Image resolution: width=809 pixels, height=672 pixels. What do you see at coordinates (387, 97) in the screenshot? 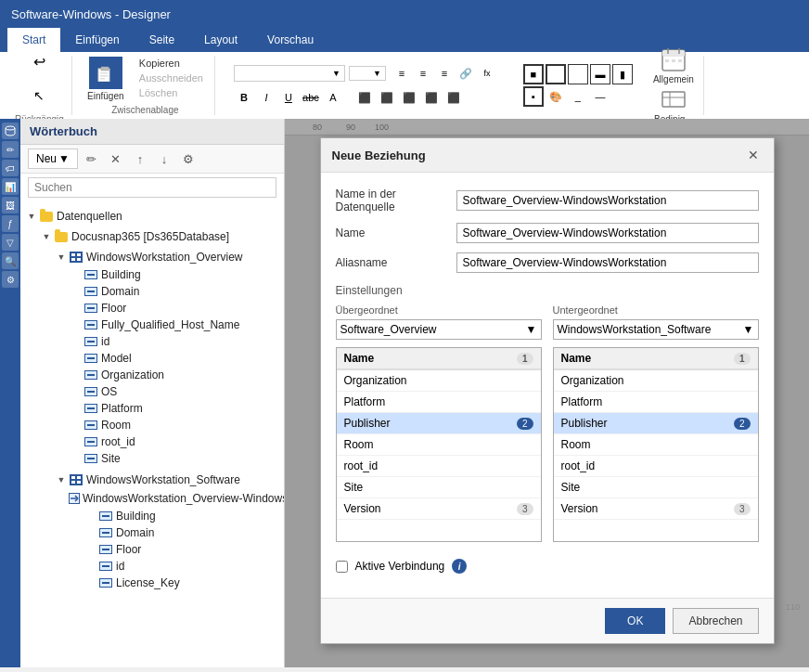
I see `align-center: ⬛` at bounding box center [387, 97].